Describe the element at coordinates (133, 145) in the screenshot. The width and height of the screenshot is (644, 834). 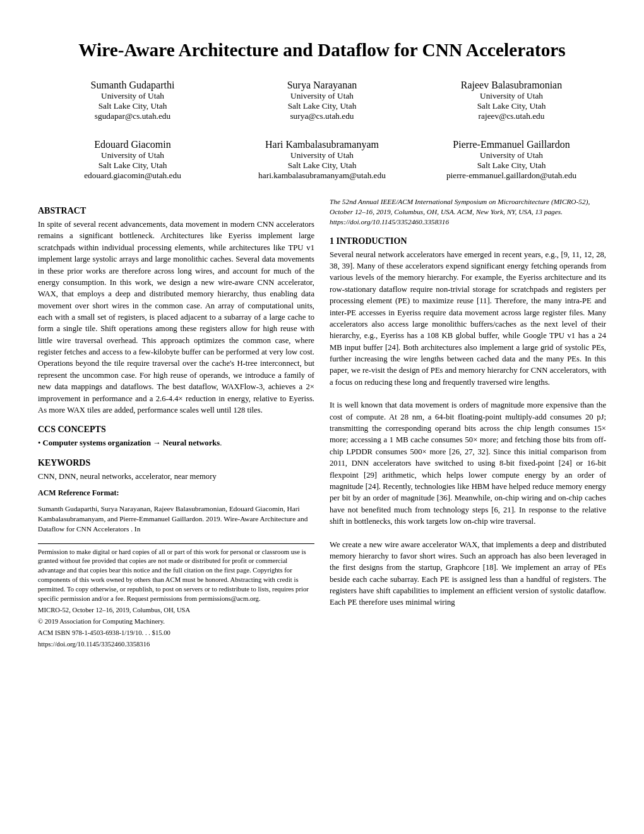
I see `author-4-name: Edouard Giacomin` at that location.